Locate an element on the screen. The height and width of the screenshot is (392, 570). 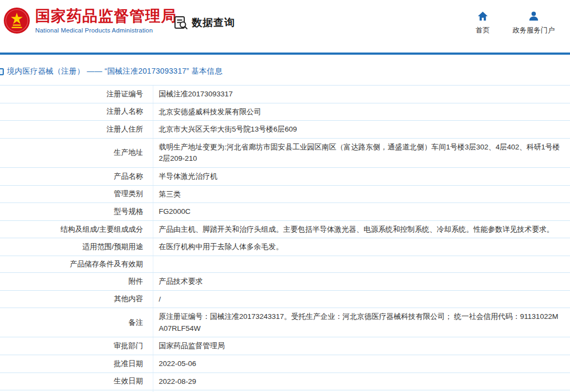
row-label: 注册人住所 is located at coordinates (77, 129).